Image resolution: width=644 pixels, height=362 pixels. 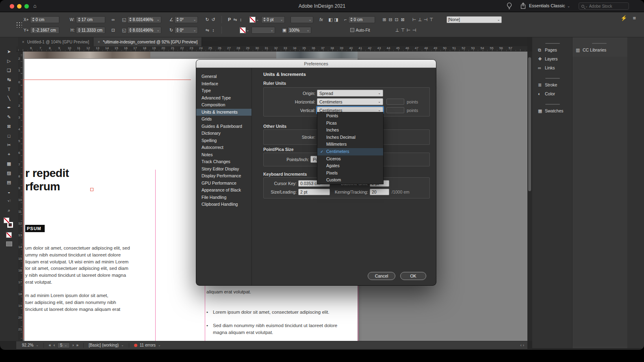 I want to click on flip-h-icon: ⇋, so click(x=207, y=30).